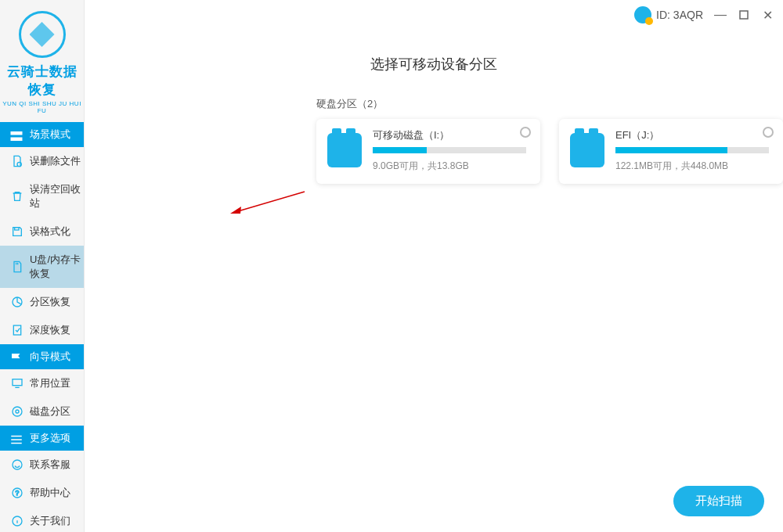  Describe the element at coordinates (50, 232) in the screenshot. I see `nav-label: 误格式化` at that location.